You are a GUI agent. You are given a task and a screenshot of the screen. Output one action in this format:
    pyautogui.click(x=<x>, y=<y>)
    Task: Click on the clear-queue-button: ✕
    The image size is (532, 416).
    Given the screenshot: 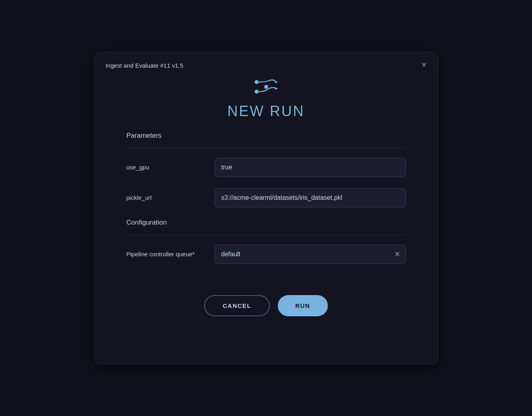 What is the action you would take?
    pyautogui.click(x=397, y=254)
    